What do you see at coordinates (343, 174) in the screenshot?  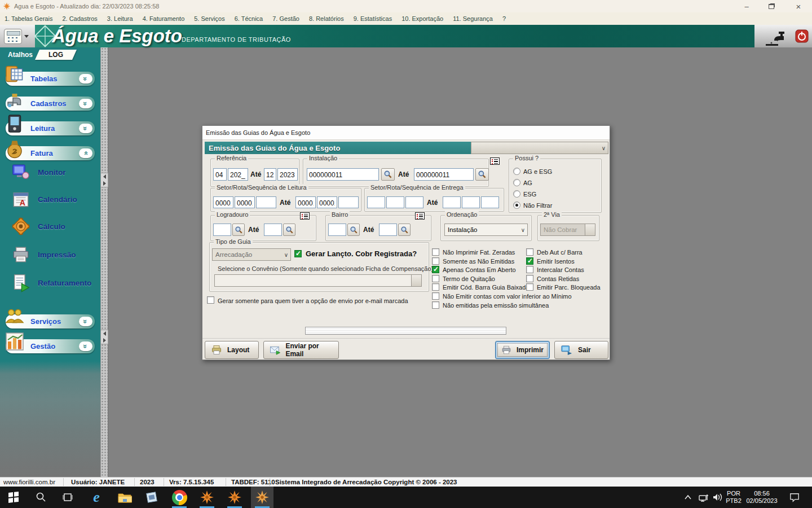 I see `instalacao-de-input` at bounding box center [343, 174].